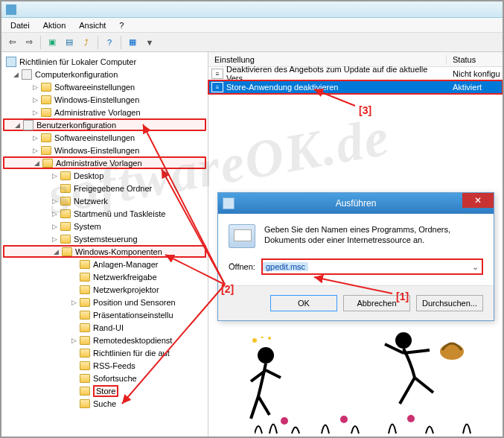 The width and height of the screenshot is (504, 438). Describe the element at coordinates (97, 100) in the screenshot. I see `tree-win1: Windows-Einstellungen` at that location.